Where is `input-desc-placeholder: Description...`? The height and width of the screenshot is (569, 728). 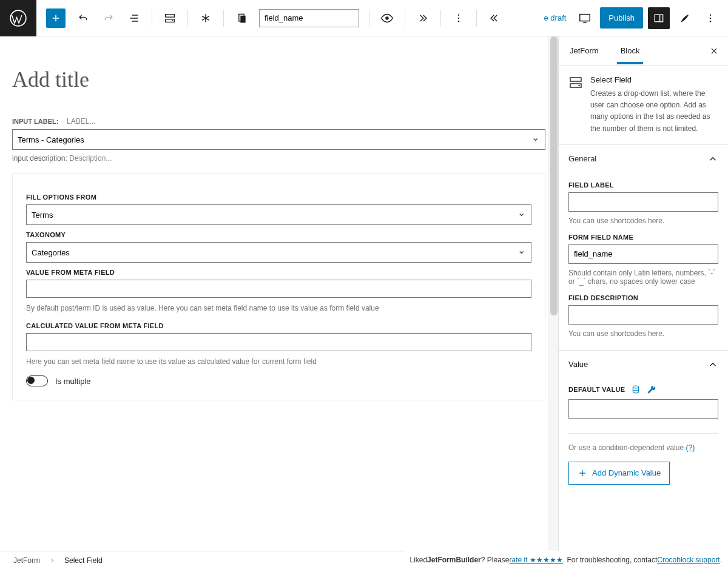 input-desc-placeholder: Description... is located at coordinates (90, 158).